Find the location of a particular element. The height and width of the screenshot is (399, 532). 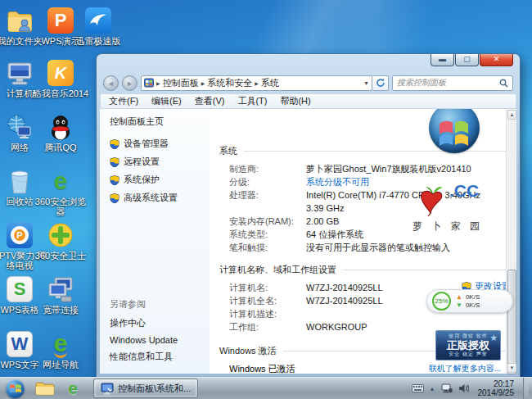

sidebar-item-system-protection: 系统保护 is located at coordinates (160, 180).